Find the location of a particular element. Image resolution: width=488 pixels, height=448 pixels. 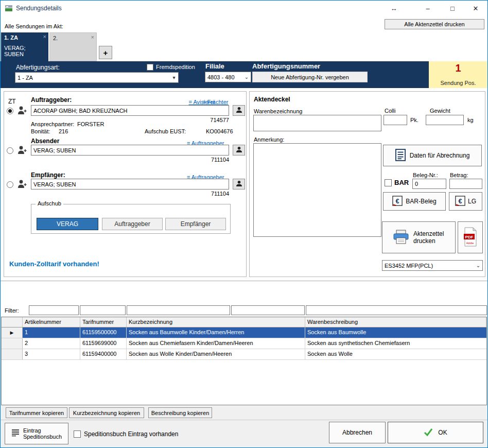

abbrechen-button: Abbrechen is located at coordinates (357, 433).